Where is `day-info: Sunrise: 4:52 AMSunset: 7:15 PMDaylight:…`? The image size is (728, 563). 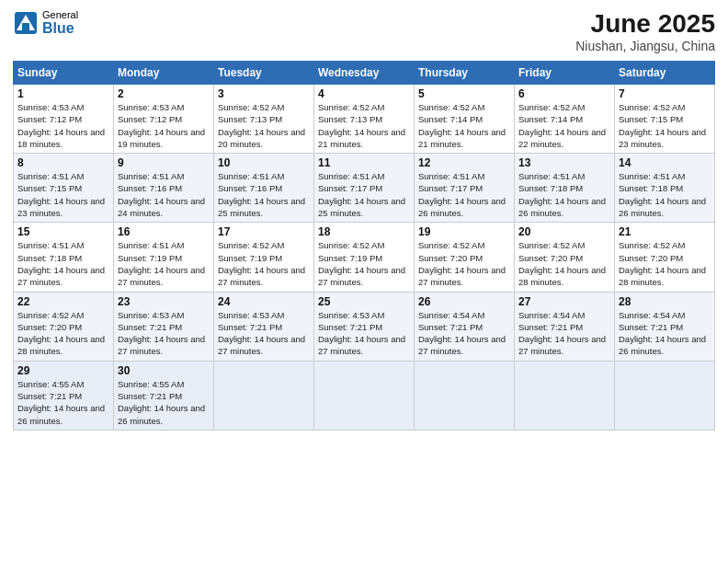
day-info: Sunrise: 4:52 AMSunset: 7:15 PMDaylight:… is located at coordinates (662, 125).